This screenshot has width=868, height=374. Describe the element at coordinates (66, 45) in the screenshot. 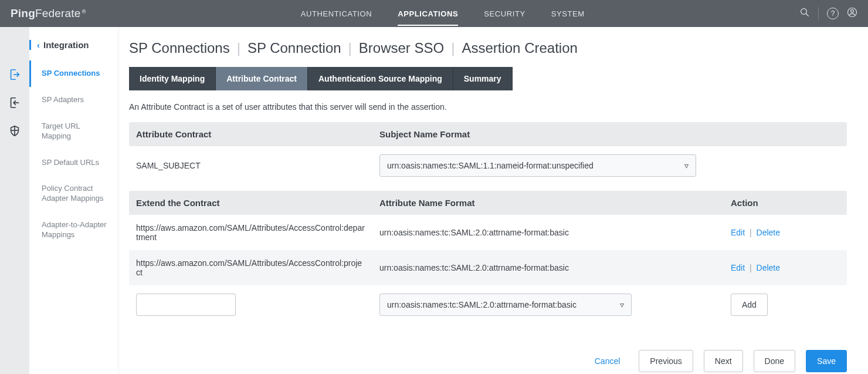

I see `sidebar-back-label: Integration` at that location.